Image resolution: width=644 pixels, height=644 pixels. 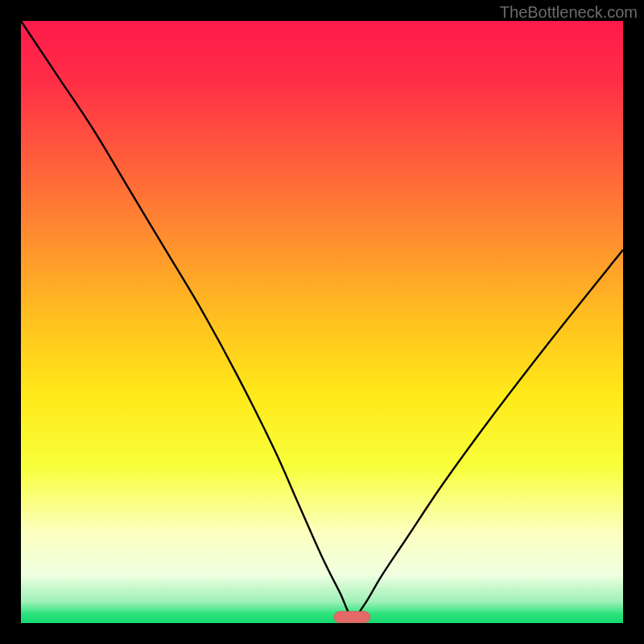 I want to click on optimum-marker, so click(x=353, y=617).